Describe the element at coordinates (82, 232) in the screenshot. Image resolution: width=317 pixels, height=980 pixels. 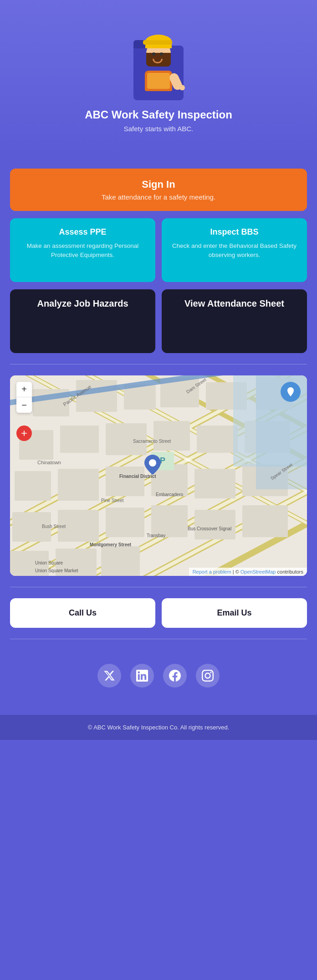
I see `assess-ppe-title: Assess PPE` at that location.